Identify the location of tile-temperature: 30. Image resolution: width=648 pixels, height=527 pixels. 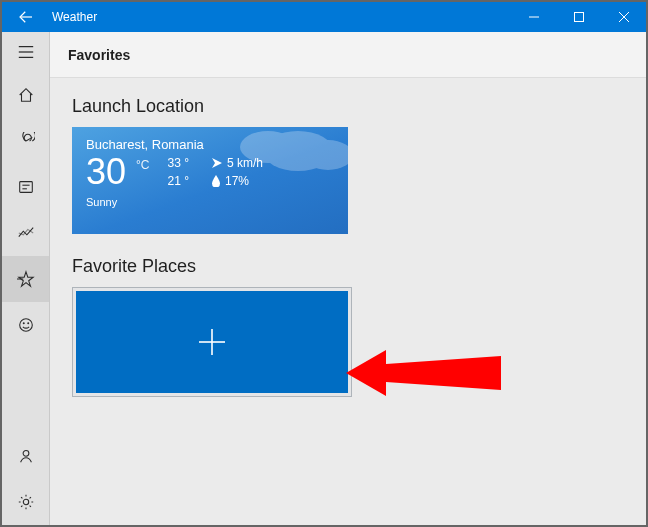
(106, 172).